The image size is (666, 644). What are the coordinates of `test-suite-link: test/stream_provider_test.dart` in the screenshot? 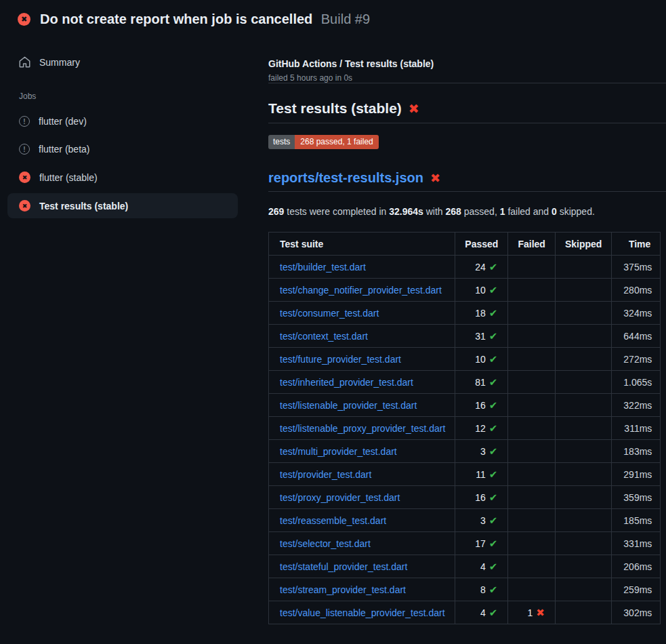 It's located at (343, 590).